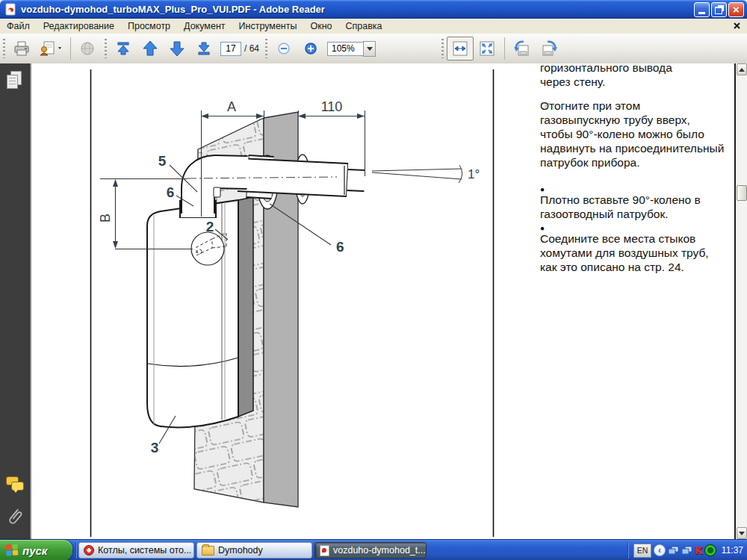 Image resolution: width=747 pixels, height=560 pixels. I want to click on svg-text: B, so click(105, 218).